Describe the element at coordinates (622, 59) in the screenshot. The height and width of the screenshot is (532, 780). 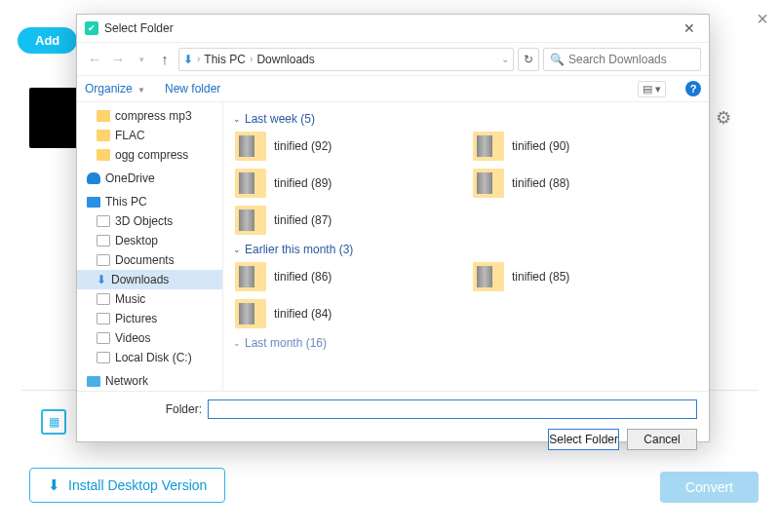
I see `search-box: 🔍` at that location.